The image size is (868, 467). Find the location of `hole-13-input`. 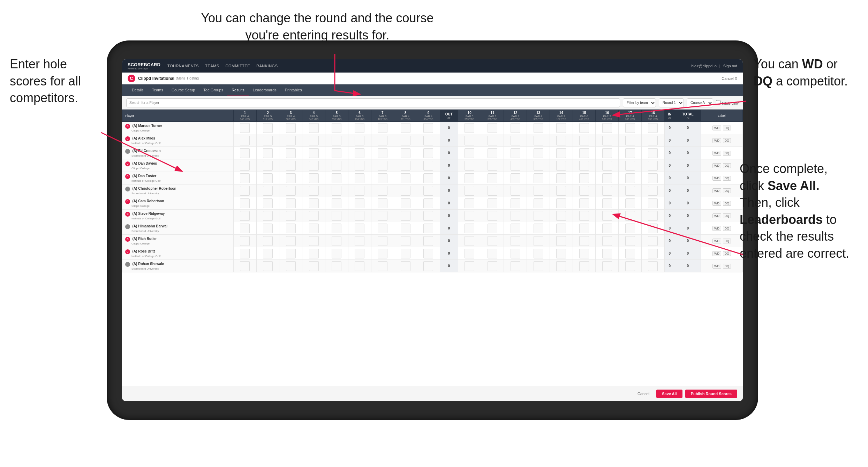

hole-13-input is located at coordinates (538, 178).